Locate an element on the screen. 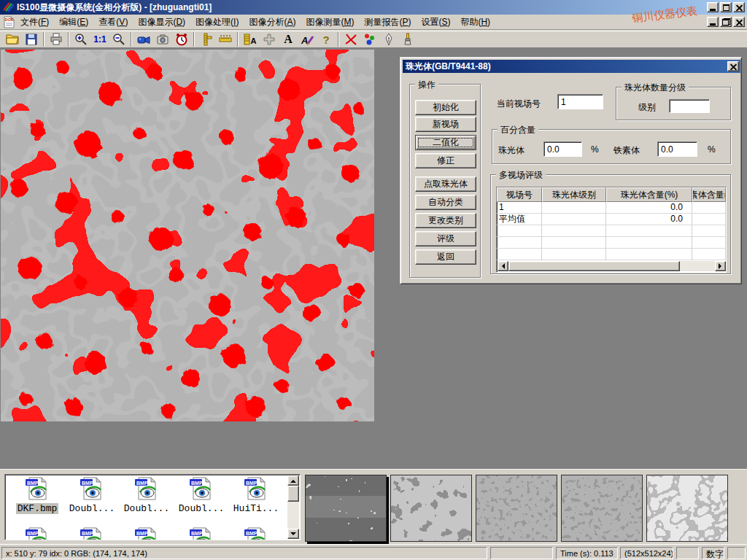  open-button is located at coordinates (12, 39).